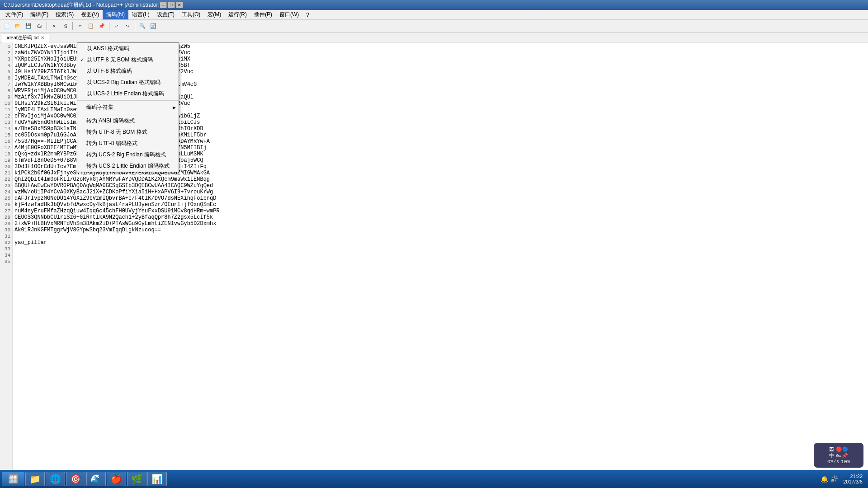 The image size is (868, 488). Describe the element at coordinates (434, 5) in the screenshot. I see `title-bar: C:\Users\bin\Desktop\ideal注册码.txt - Note…` at that location.